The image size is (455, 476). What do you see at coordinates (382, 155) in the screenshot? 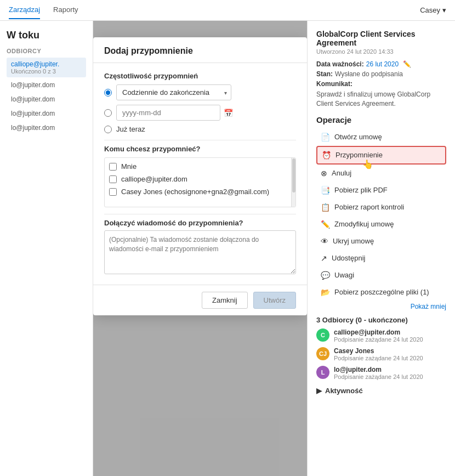
I see `op-reminder: ⏰ Przypomnienie 👆` at bounding box center [382, 155].